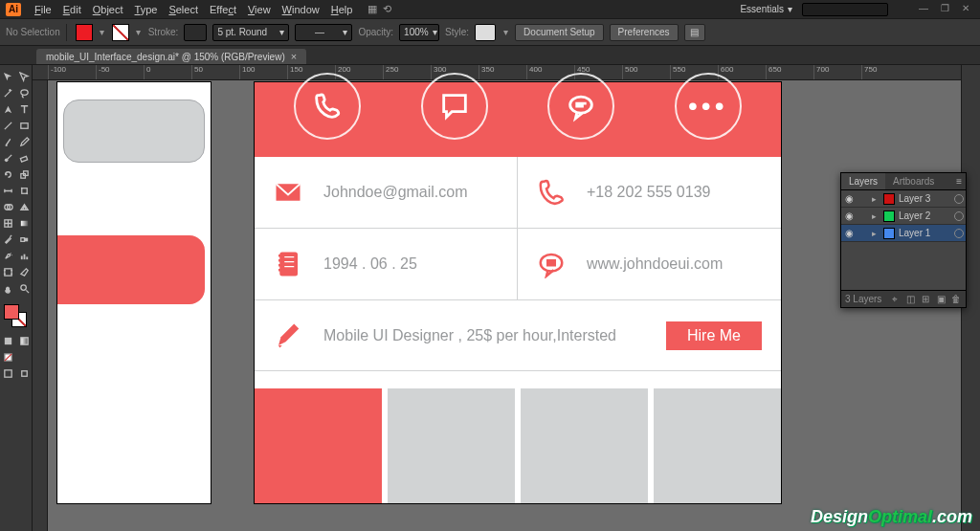  I want to click on close-icon: ×, so click(294, 56).